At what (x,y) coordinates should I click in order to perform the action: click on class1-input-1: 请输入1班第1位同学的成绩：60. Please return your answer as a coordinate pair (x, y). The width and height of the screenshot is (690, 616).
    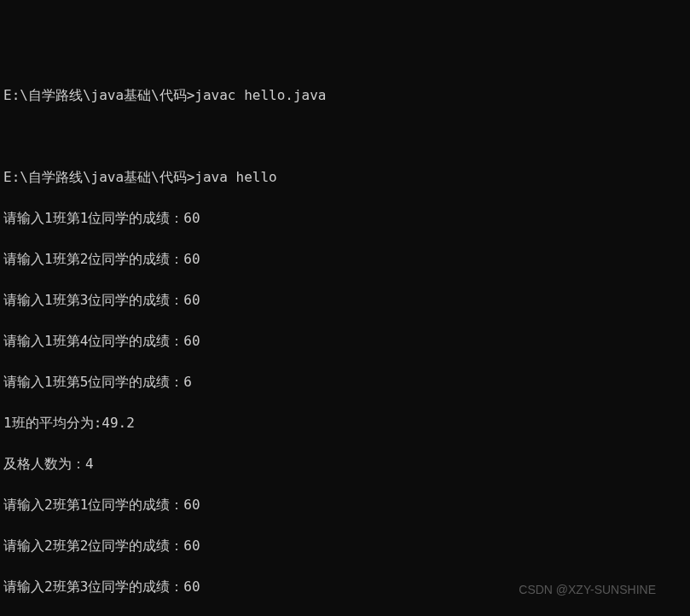
    Looking at the image, I should click on (345, 218).